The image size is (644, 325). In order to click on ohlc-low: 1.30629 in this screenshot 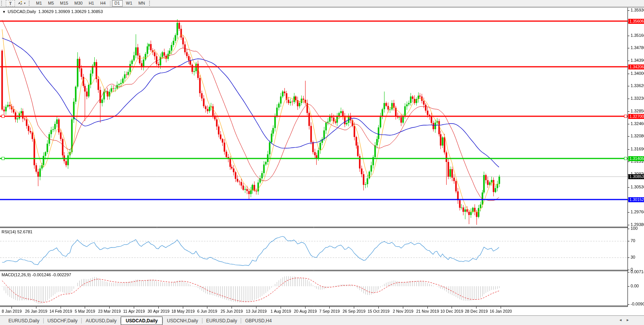, I will do `click(79, 12)`.